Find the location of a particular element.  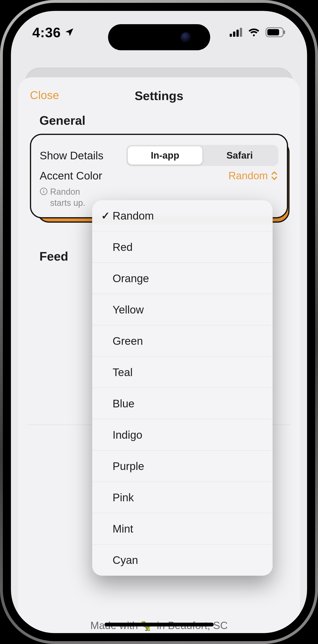

menu-item-blue: Blue is located at coordinates (182, 404).